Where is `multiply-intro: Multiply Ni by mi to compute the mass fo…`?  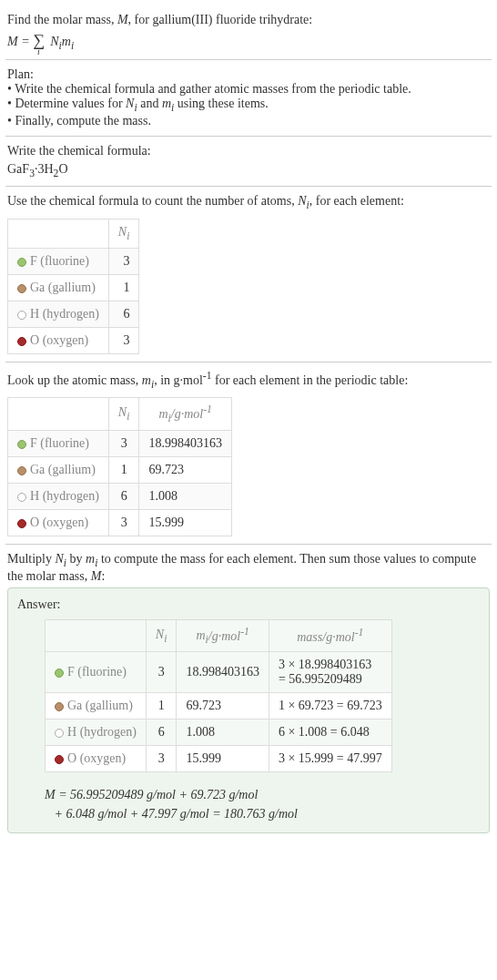 multiply-intro: Multiply Ni by mi to compute the mass fo… is located at coordinates (248, 568).